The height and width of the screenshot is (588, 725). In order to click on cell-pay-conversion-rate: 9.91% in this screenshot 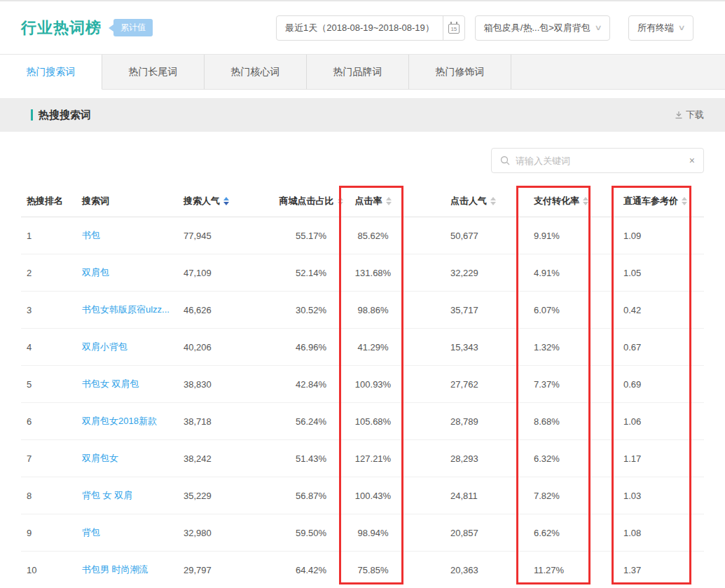, I will do `click(559, 235)`.